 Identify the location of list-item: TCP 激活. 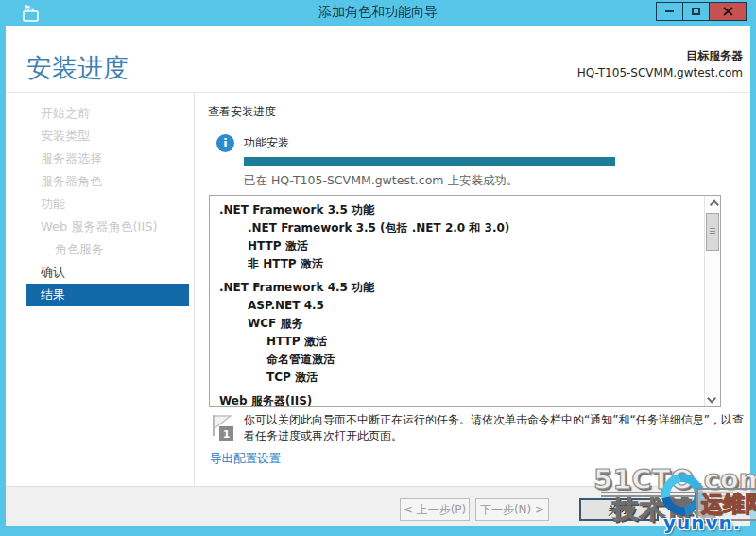
(465, 378).